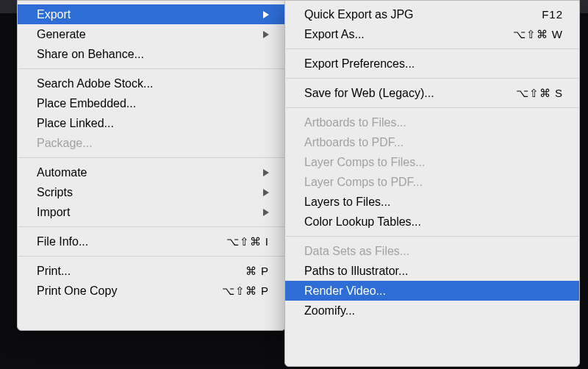  I want to click on menu-item-label: Generate, so click(62, 35).